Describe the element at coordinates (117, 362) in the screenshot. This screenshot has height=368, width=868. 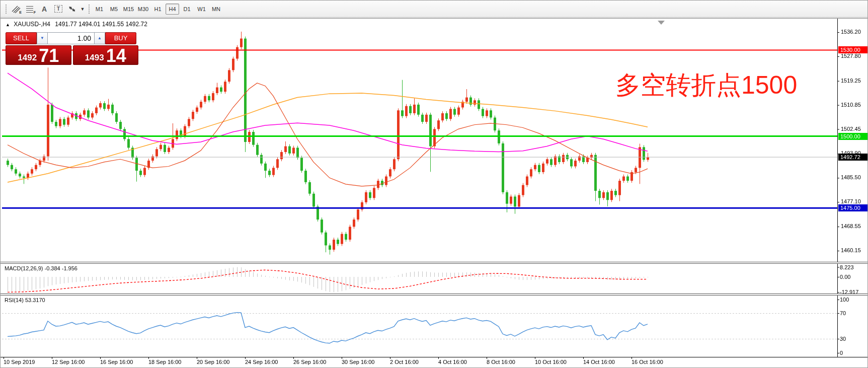
I see `time-axis-label: 16 Sep 16:00` at that location.